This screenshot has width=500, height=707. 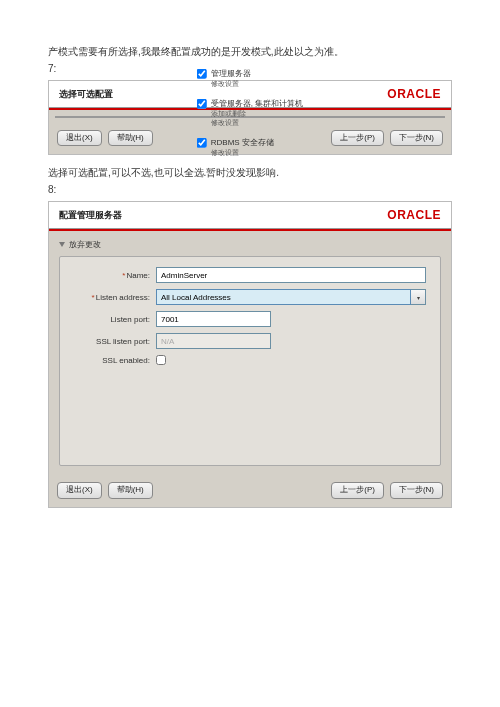 What do you see at coordinates (231, 74) in the screenshot?
I see `opt-admin-server-label: 管理服务器` at bounding box center [231, 74].